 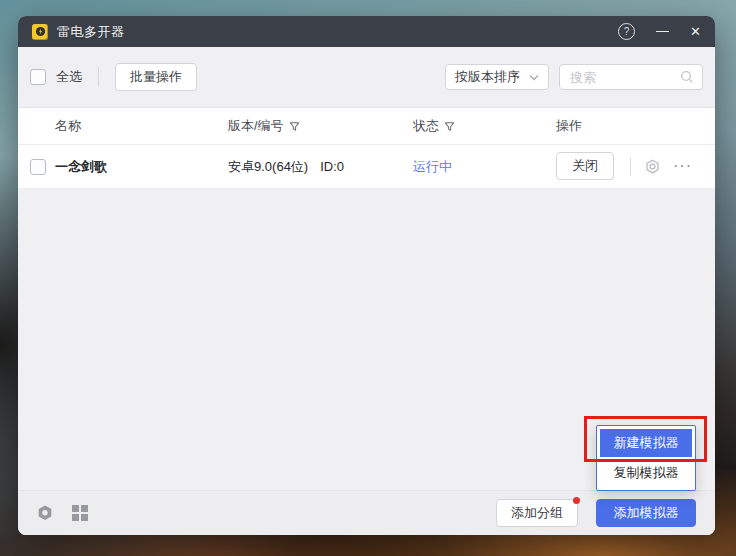 I want to click on header-version-label: 版本/编号, so click(x=256, y=126).